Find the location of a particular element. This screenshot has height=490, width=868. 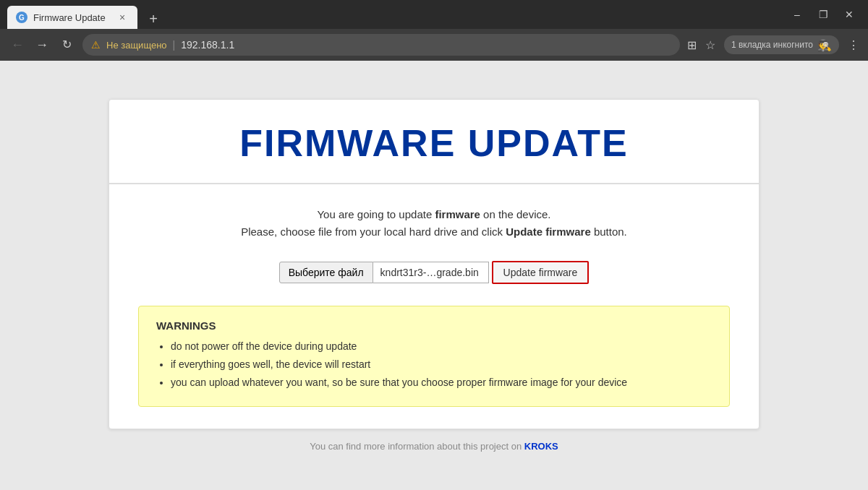

active-tab: G Firmware Update × is located at coordinates (72, 17).